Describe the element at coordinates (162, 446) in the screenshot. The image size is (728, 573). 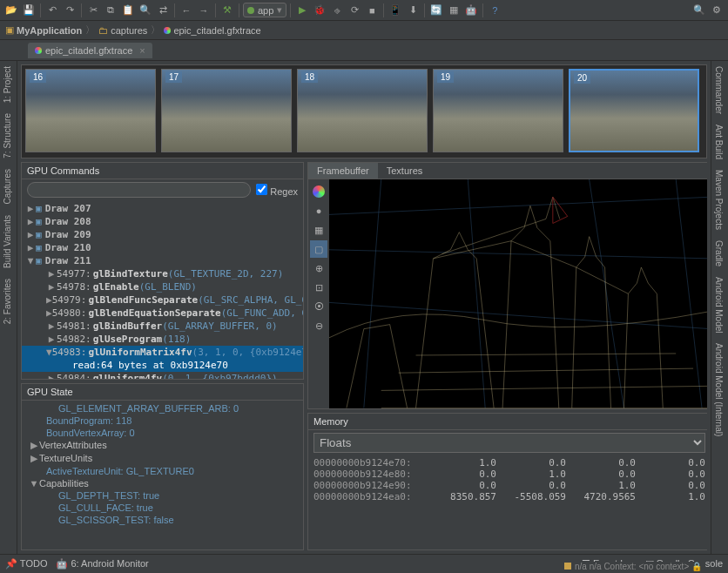
I see `state-row: ▶VertexAttributes` at that location.